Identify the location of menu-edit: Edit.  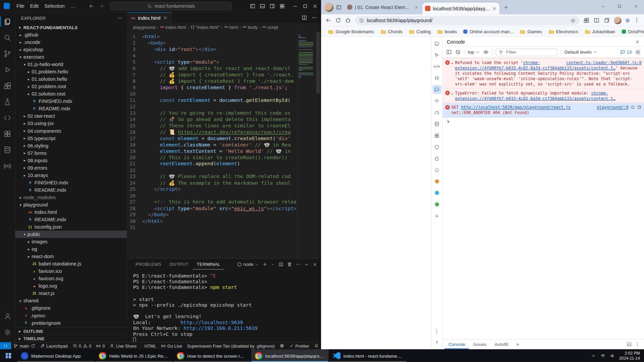
(34, 6).